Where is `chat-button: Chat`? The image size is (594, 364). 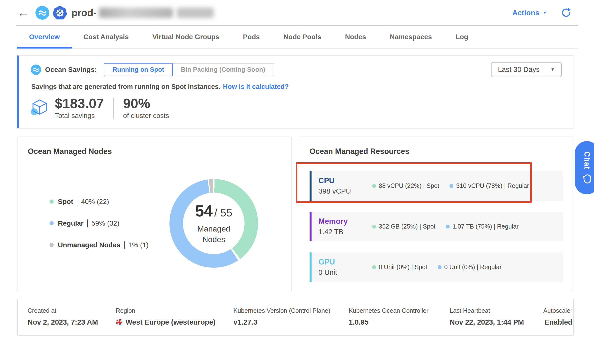 chat-button: Chat is located at coordinates (584, 168).